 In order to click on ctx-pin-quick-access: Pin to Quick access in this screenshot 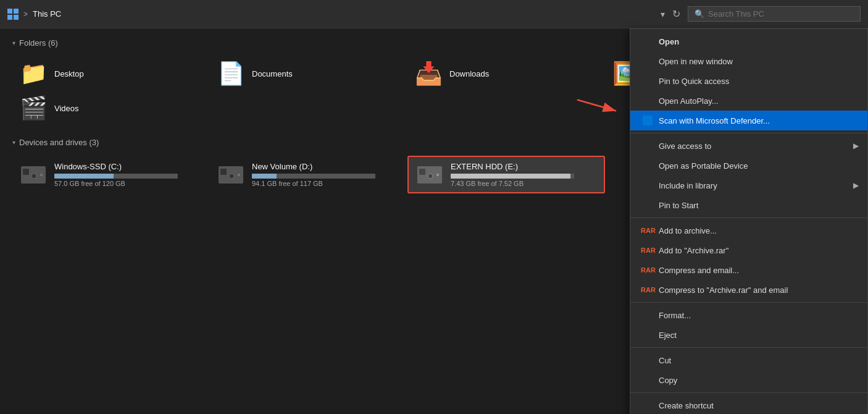, I will do `click(749, 81)`.